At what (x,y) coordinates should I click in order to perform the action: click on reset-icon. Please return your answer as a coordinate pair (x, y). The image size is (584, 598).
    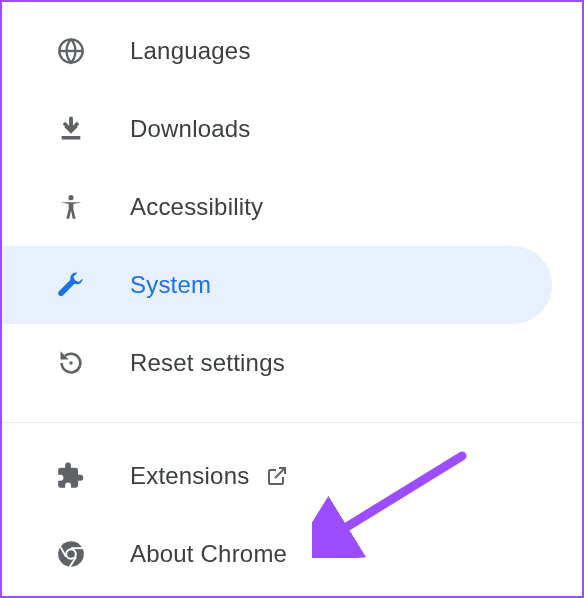
    Looking at the image, I should click on (71, 363).